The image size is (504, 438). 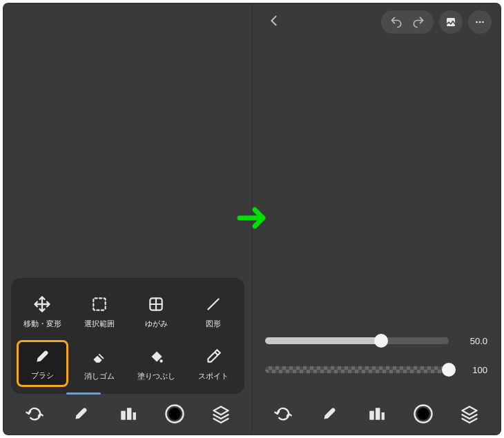 I want to click on tool-shape: 図形, so click(x=214, y=311).